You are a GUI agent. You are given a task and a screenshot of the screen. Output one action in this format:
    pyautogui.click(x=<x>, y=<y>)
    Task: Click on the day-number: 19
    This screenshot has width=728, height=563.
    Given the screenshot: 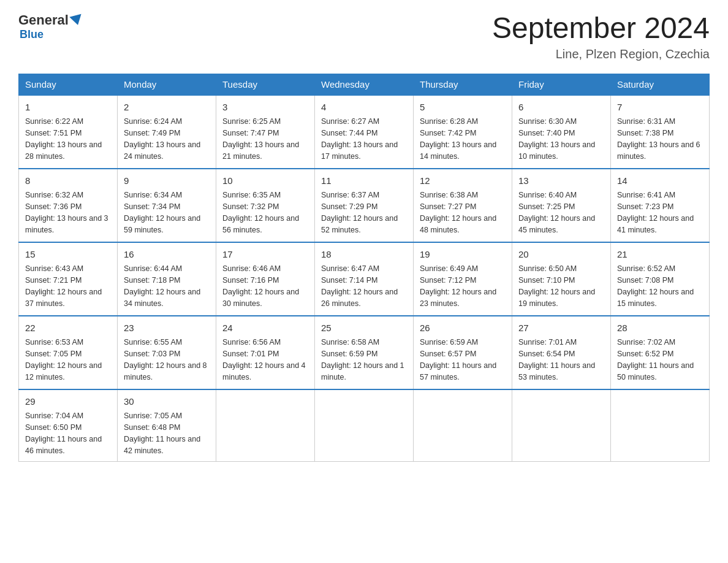 What is the action you would take?
    pyautogui.click(x=463, y=255)
    